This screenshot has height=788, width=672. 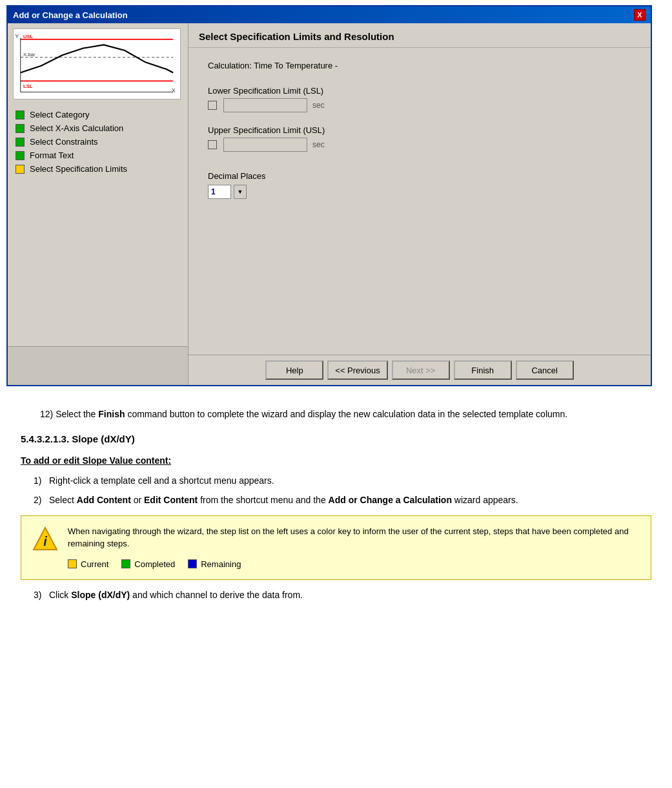 What do you see at coordinates (98, 169) in the screenshot?
I see `step-item-4: Select Specification Limits` at bounding box center [98, 169].